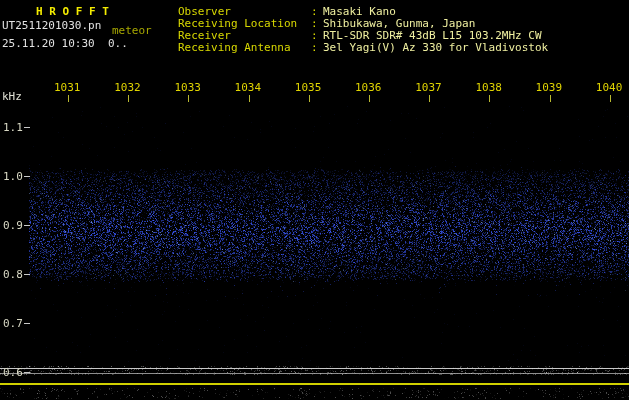 This screenshot has height=400, width=629. What do you see at coordinates (72, 12) in the screenshot?
I see `app-title: H R O F F T` at bounding box center [72, 12].